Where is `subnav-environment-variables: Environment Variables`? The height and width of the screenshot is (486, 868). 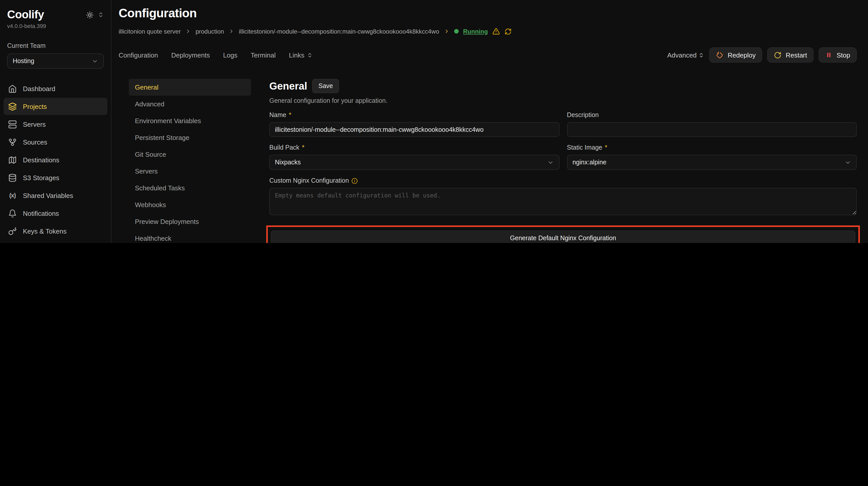 subnav-environment-variables: Environment Variables is located at coordinates (190, 121).